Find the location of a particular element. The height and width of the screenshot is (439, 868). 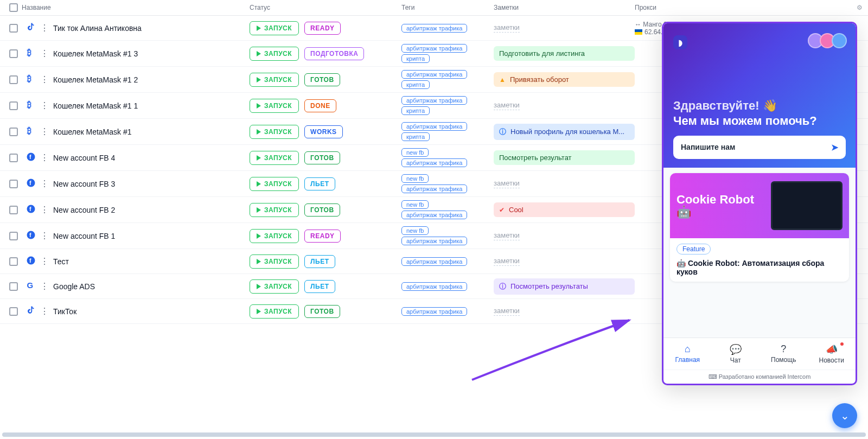

header-notes: Заметки is located at coordinates (564, 8).